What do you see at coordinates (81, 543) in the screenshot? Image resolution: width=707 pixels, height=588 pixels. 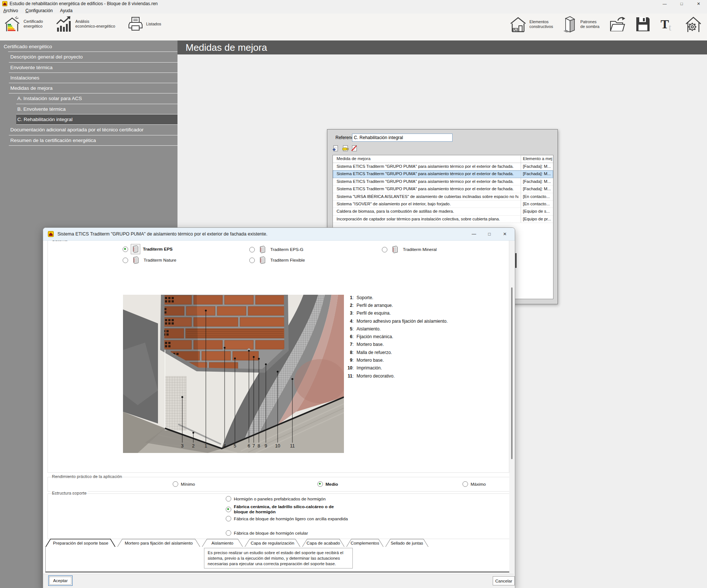 I see `tab-preparacion-soporte: Preparación del soporte base` at bounding box center [81, 543].